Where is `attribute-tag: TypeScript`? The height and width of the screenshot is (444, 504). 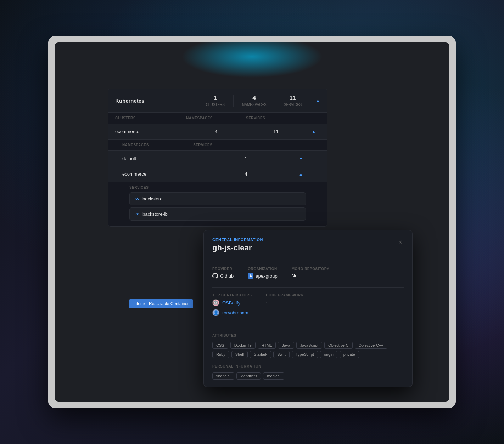 attribute-tag: TypeScript is located at coordinates (305, 354).